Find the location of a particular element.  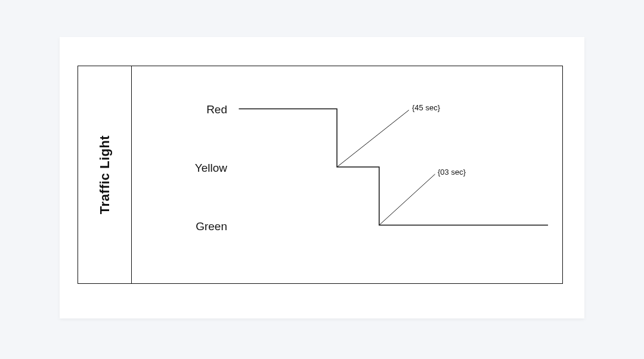

state-label-red: Red is located at coordinates (197, 110).